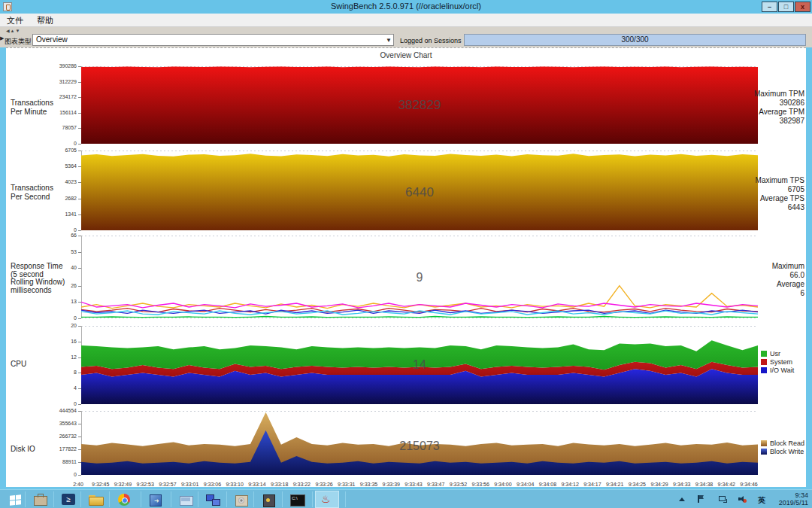 The image size is (812, 508). I want to click on tray-network-icon, so click(723, 499).